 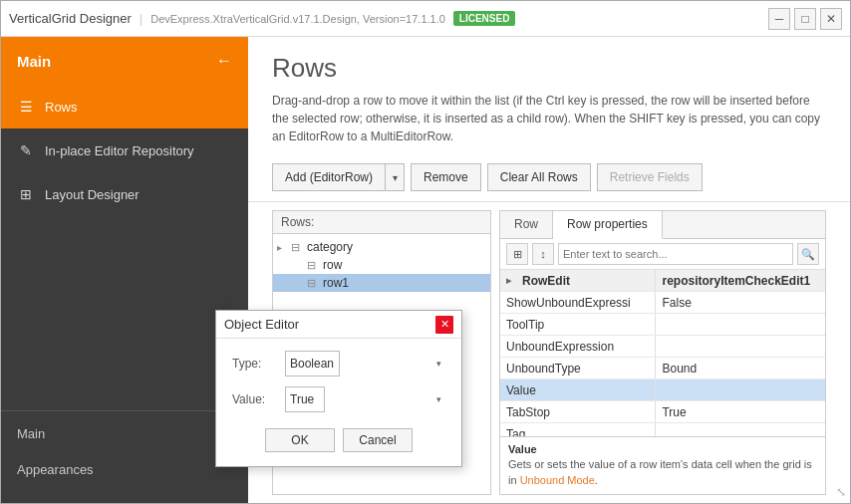 What do you see at coordinates (558, 480) in the screenshot?
I see `props-desc-link: Unbound Mode` at bounding box center [558, 480].